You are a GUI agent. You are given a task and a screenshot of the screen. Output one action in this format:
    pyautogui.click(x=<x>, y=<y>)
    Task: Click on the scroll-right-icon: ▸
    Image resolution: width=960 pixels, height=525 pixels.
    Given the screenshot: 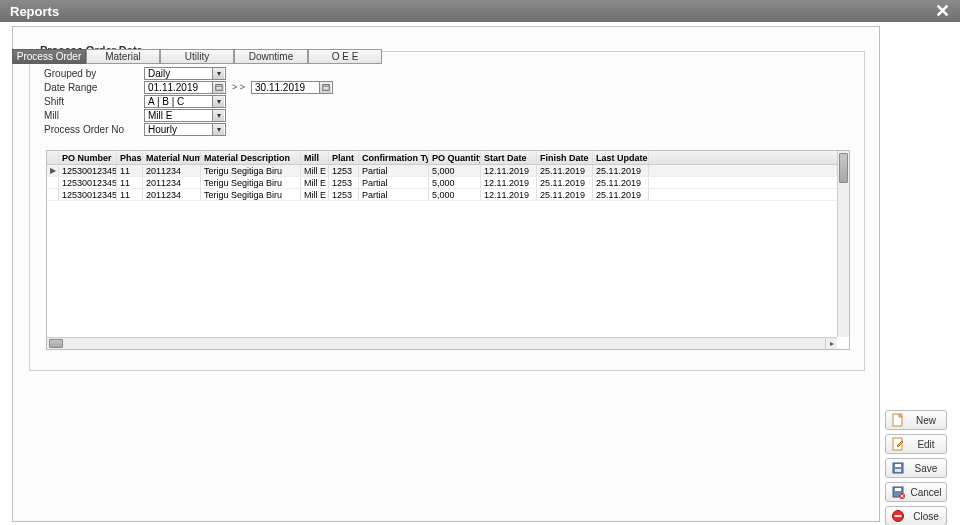 What is the action you would take?
    pyautogui.click(x=831, y=344)
    